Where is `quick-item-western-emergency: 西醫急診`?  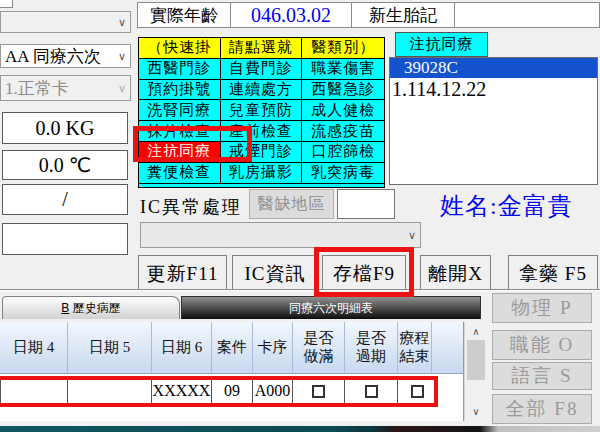 quick-item-western-emergency: 西醫急診 is located at coordinates (343, 90).